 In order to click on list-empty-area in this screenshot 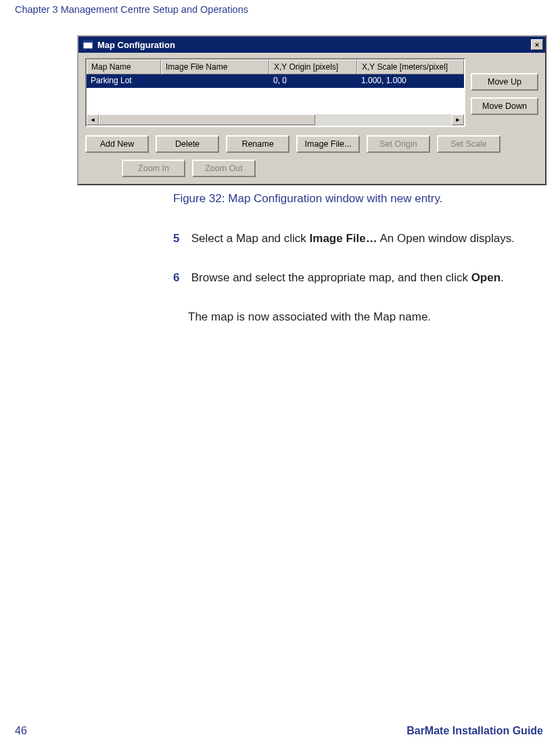, I will do `click(275, 101)`.